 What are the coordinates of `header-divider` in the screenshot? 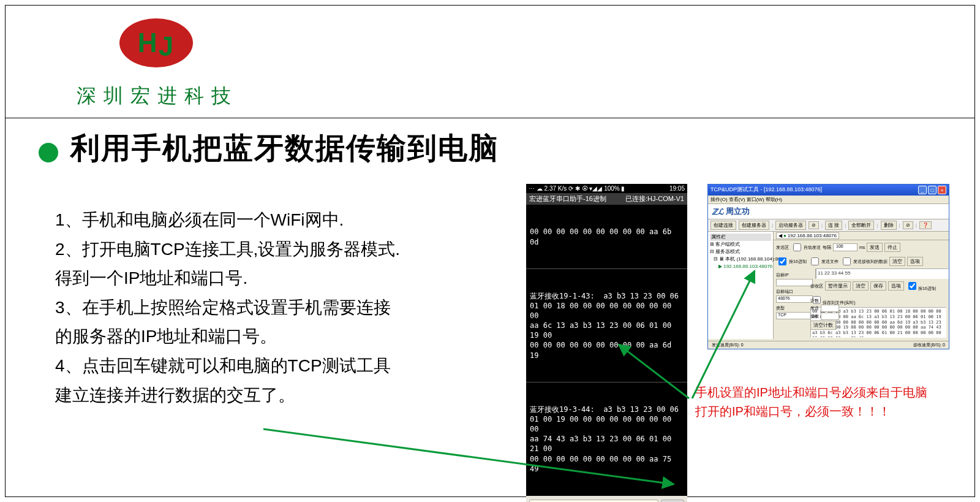 It's located at (490, 118).